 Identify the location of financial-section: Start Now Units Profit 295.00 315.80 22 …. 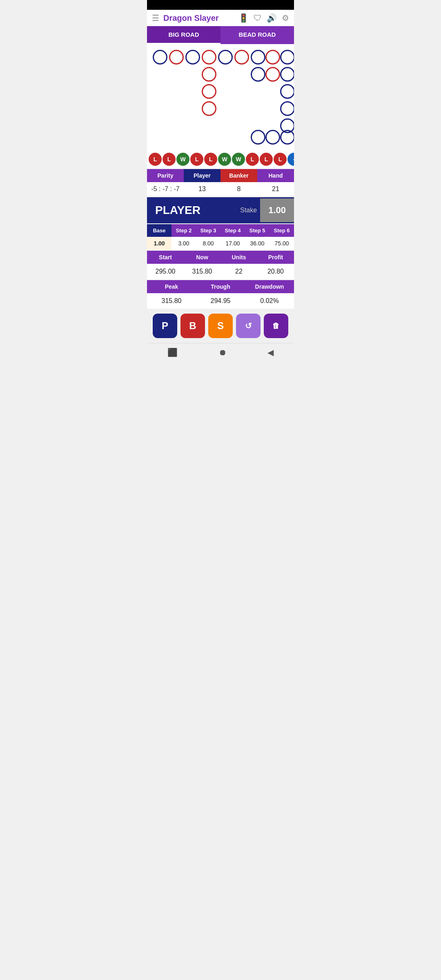
(220, 265).